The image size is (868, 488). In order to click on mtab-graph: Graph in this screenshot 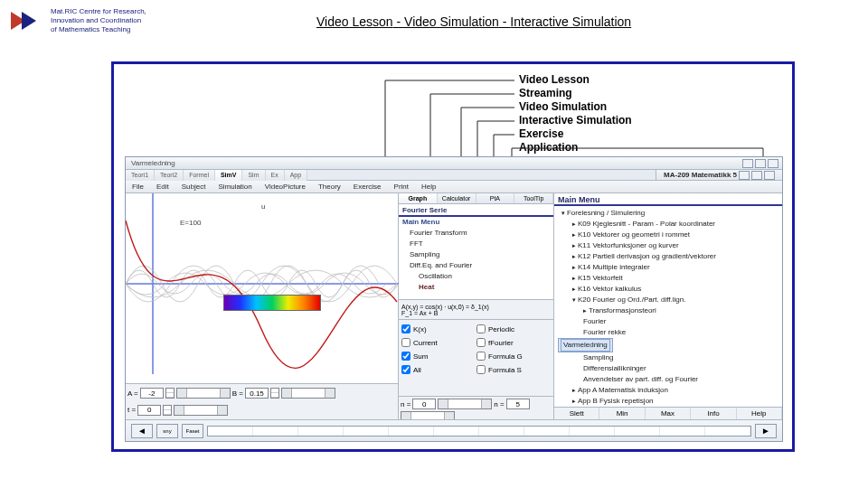, I will do `click(418, 199)`.